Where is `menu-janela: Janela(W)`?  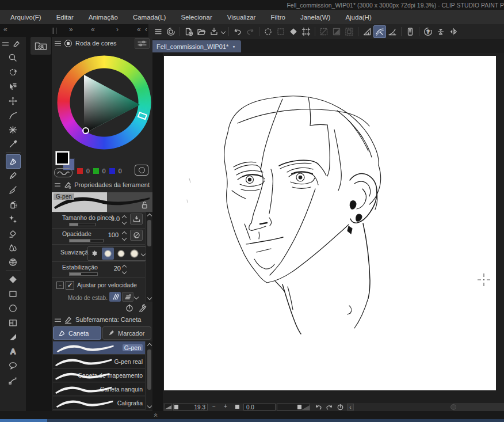 menu-janela: Janela(W) is located at coordinates (315, 17).